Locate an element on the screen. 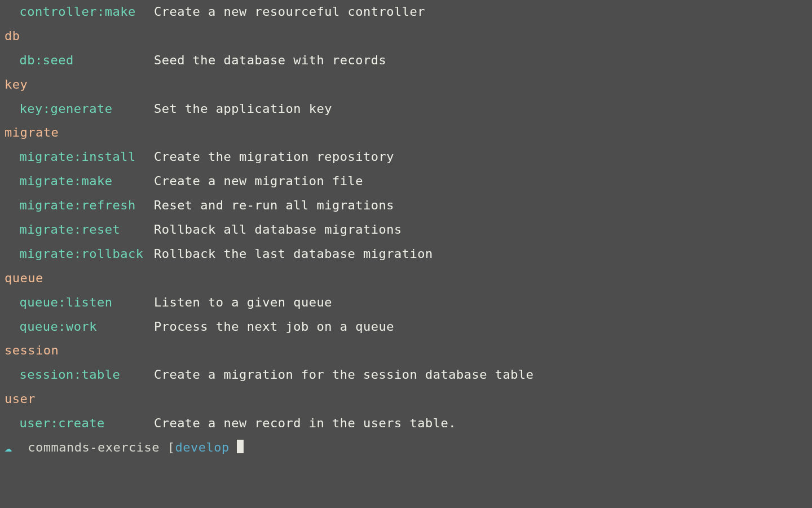 The height and width of the screenshot is (508, 812). command-row: migrate:makeCreate a new migration file is located at coordinates (406, 182).